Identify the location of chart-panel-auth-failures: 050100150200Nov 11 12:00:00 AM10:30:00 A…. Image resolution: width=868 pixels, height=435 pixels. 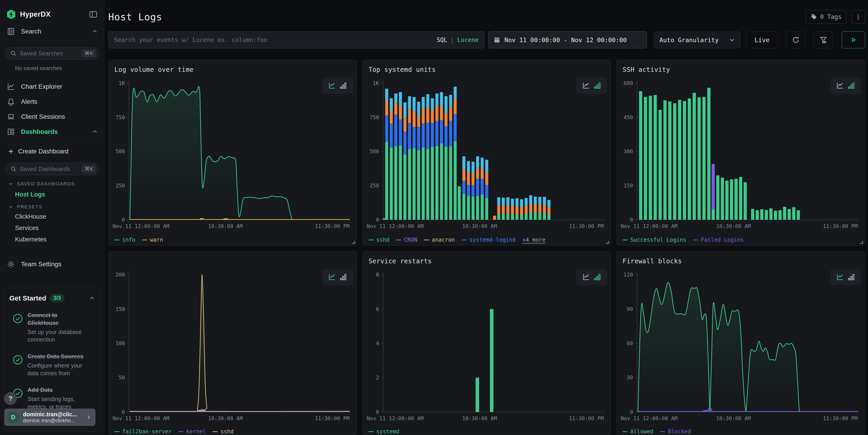
(232, 343).